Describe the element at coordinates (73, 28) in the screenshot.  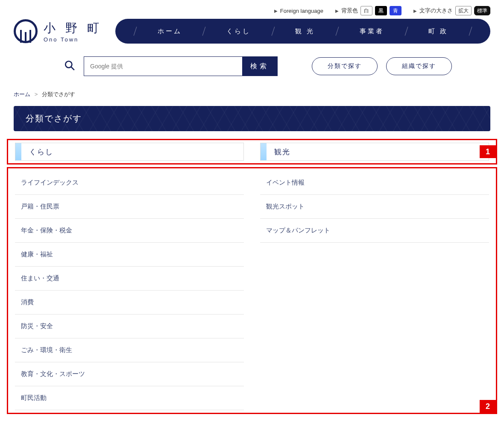
I see `logo-jp-text: 小 野 町` at that location.